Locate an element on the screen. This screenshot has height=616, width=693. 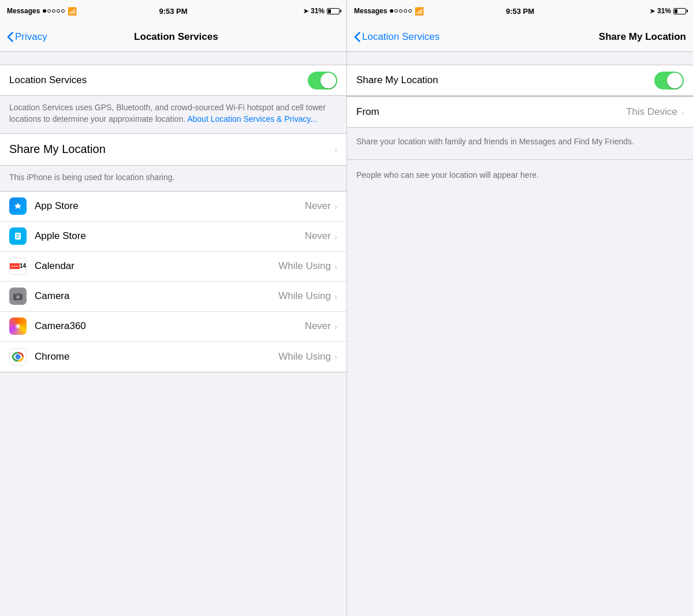
app-name-chrome: Chrome is located at coordinates (157, 357).